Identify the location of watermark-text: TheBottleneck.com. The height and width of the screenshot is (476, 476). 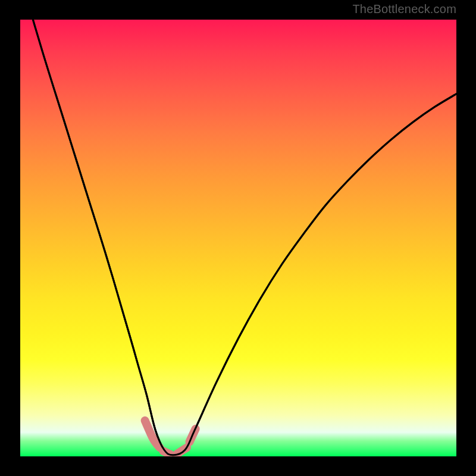
(405, 10).